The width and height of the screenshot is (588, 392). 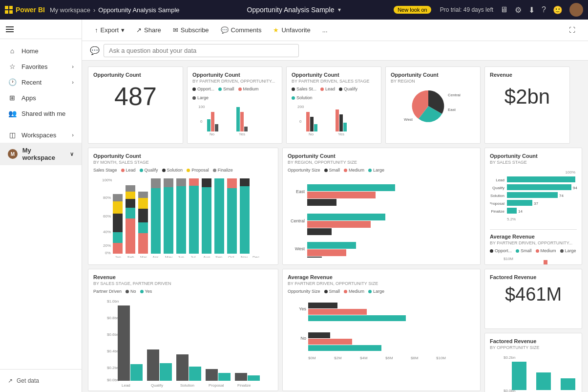 What do you see at coordinates (10, 29) in the screenshot?
I see `hamburger-menu` at bounding box center [10, 29].